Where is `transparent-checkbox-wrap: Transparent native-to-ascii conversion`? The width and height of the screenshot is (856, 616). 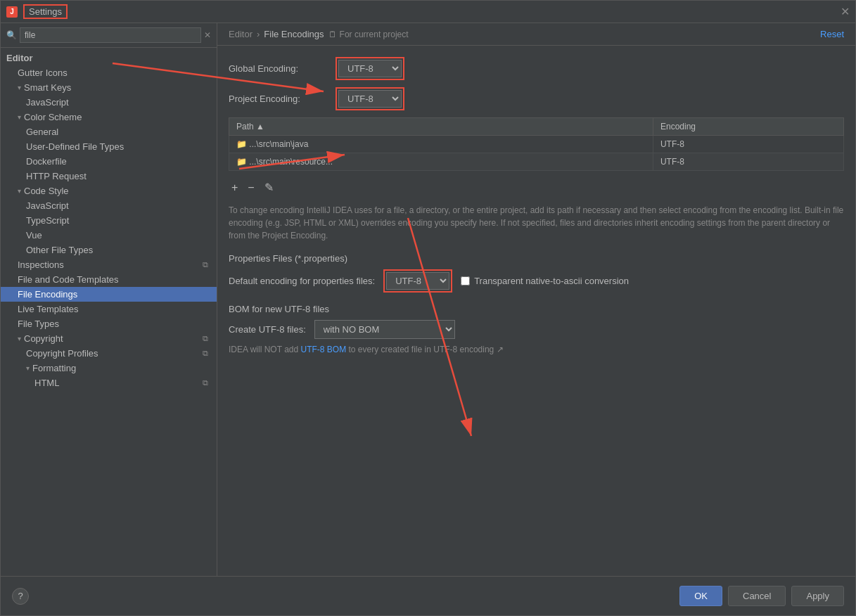
transparent-checkbox-wrap: Transparent native-to-ascii conversion is located at coordinates (544, 281).